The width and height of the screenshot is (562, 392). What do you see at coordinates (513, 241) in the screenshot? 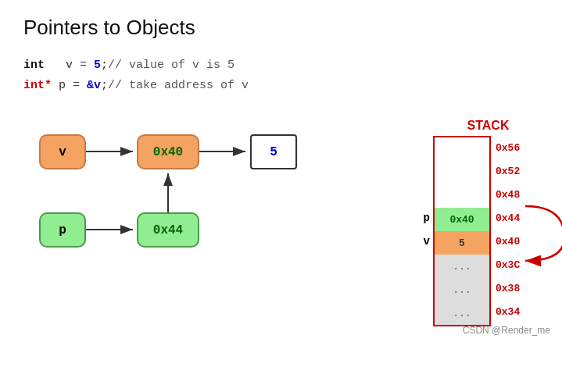
I see `stack-addr-4: 0x40` at bounding box center [513, 241].